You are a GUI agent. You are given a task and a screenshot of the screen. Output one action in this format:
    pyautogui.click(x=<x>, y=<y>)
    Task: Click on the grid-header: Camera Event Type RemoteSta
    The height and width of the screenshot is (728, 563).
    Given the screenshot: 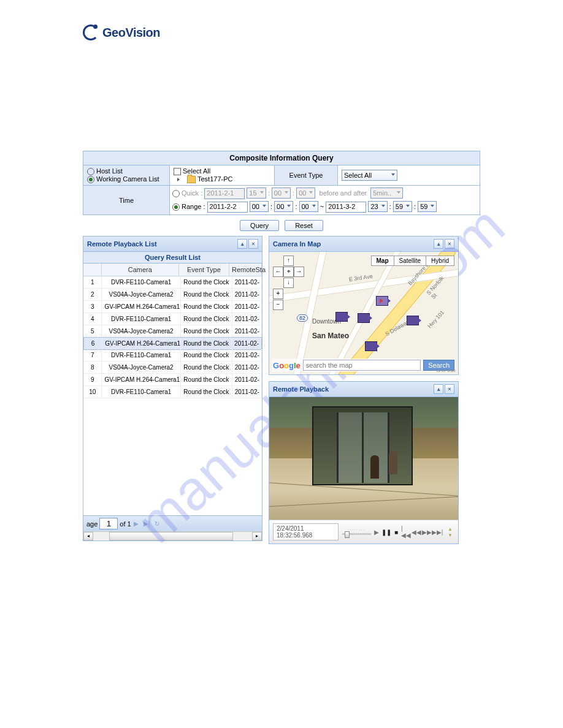 What is the action you would take?
    pyautogui.click(x=173, y=270)
    